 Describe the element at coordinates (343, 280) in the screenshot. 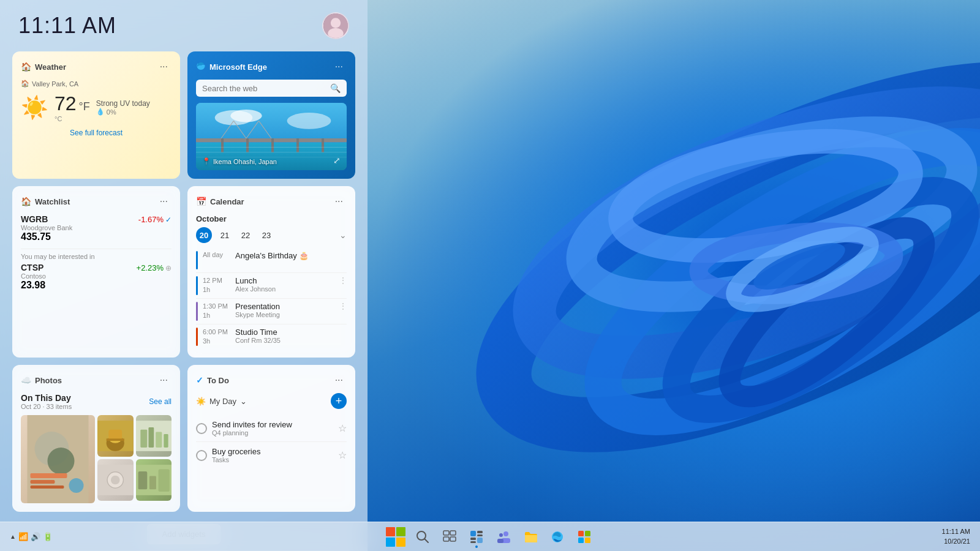

I see `event-menu-lunch: ⋮` at that location.